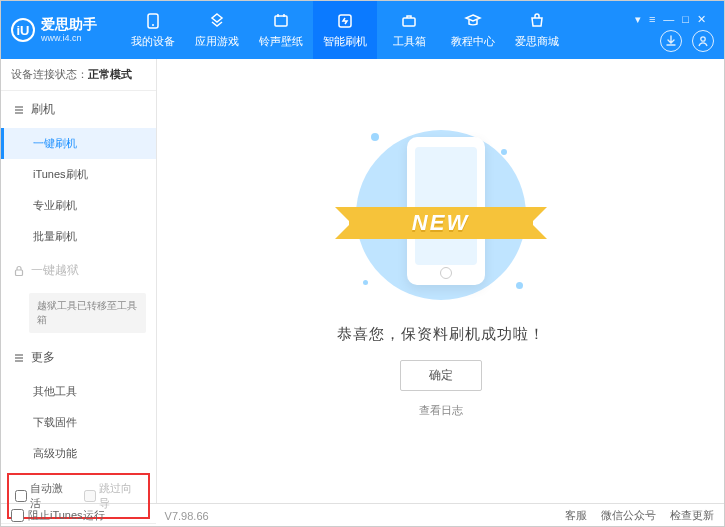 The height and width of the screenshot is (527, 725). Describe the element at coordinates (281, 42) in the screenshot. I see `nav-label: 铃声壁纸` at that location.